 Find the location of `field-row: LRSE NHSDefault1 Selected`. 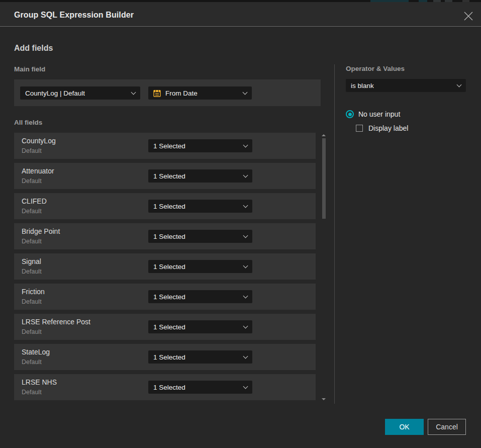

field-row: LRSE NHSDefault1 Selected is located at coordinates (165, 387).